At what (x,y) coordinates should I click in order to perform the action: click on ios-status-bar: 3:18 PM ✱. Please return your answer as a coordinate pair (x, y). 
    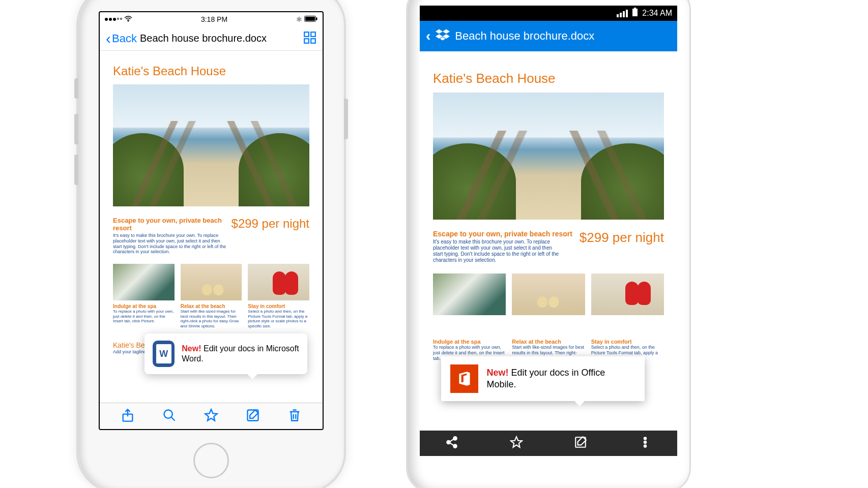
    Looking at the image, I should click on (211, 19).